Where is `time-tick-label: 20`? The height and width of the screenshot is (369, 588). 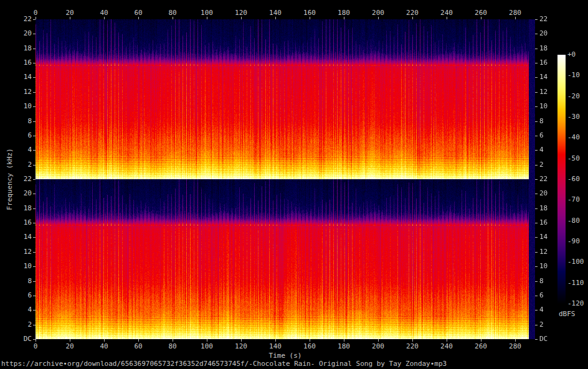 time-tick-label: 20 is located at coordinates (70, 13).